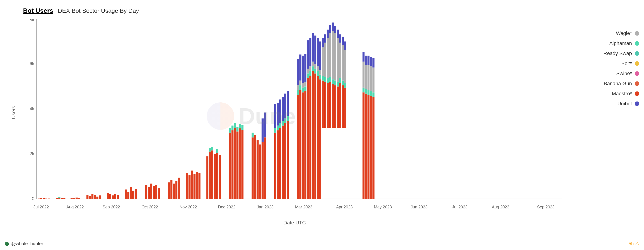 The height and width of the screenshot is (250, 644). Describe the element at coordinates (637, 94) in the screenshot. I see `legend-dot-maestro` at that location.